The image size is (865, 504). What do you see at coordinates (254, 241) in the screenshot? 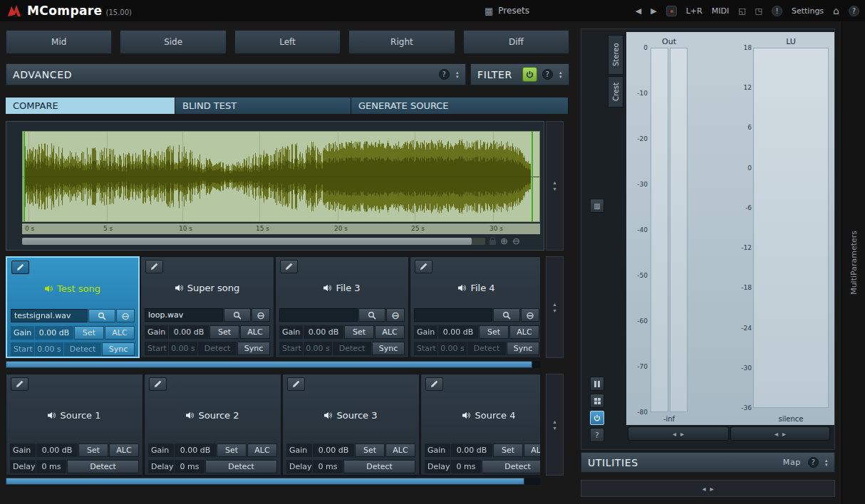
I see `waveform-scrollbar` at bounding box center [254, 241].